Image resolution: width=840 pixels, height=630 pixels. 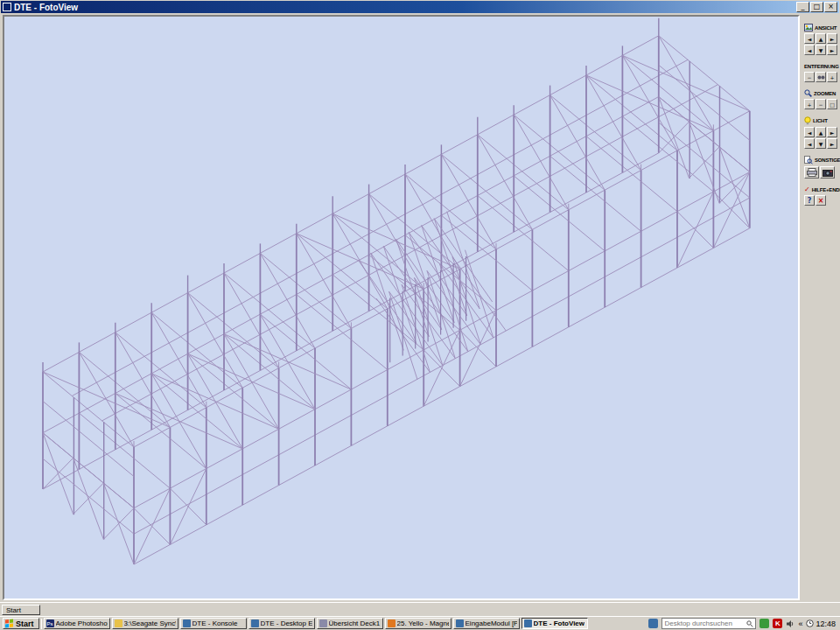 I want to click on task-button: DTE - FotoView, so click(x=555, y=623).